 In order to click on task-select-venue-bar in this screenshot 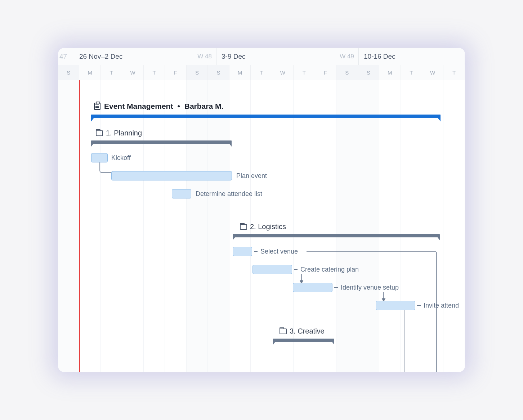, I will do `click(242, 251)`.